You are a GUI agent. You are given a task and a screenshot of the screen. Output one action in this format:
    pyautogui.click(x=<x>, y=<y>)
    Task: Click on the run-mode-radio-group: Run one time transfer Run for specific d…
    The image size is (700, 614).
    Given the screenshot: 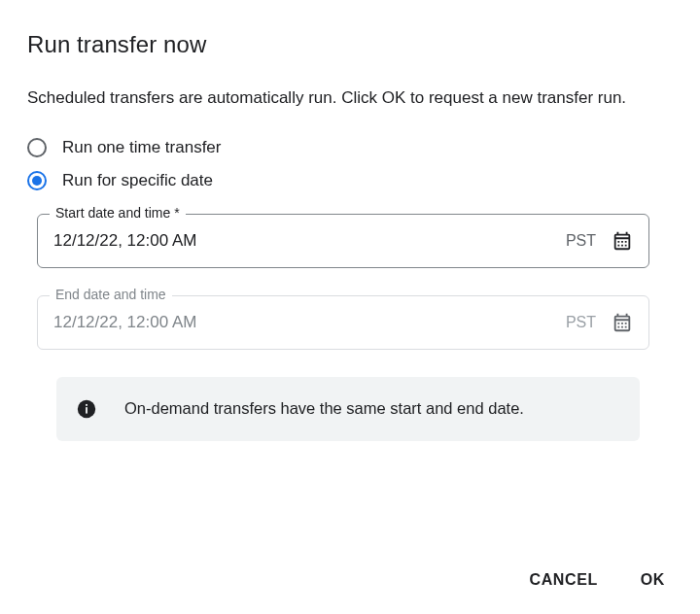 What is the action you would take?
    pyautogui.click(x=350, y=164)
    